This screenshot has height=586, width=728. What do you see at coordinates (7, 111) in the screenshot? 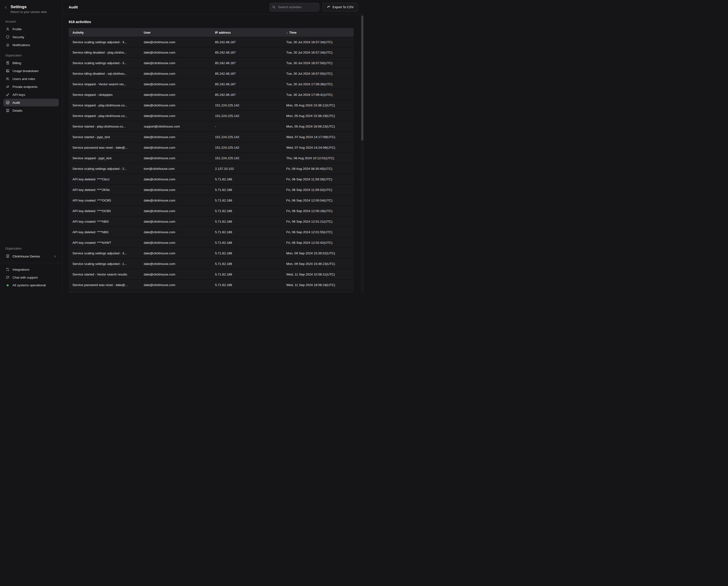
I see `building-icon` at bounding box center [7, 111].